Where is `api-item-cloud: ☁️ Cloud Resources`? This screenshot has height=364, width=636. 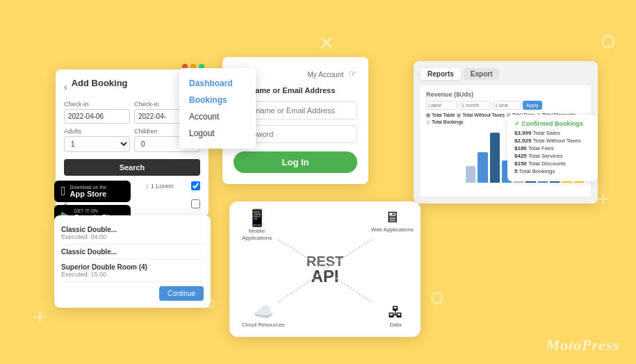
api-item-cloud: ☁️ Cloud Resources is located at coordinates (263, 315).